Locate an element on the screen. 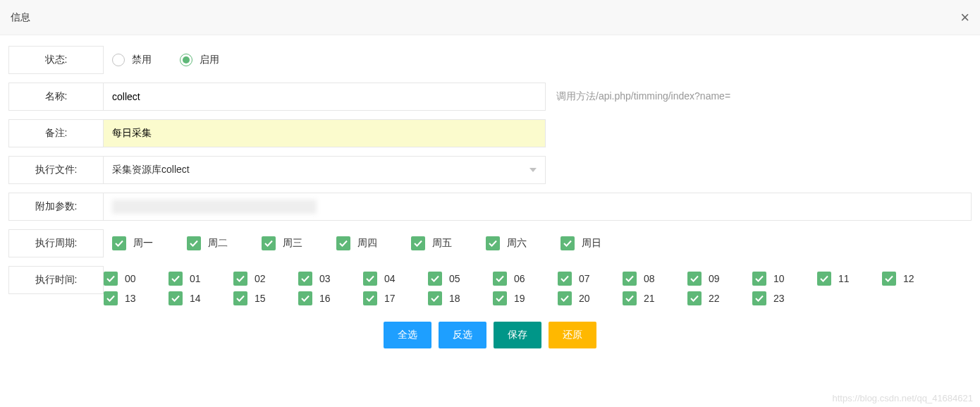  hour-checkbox-14: 14 is located at coordinates (201, 298).